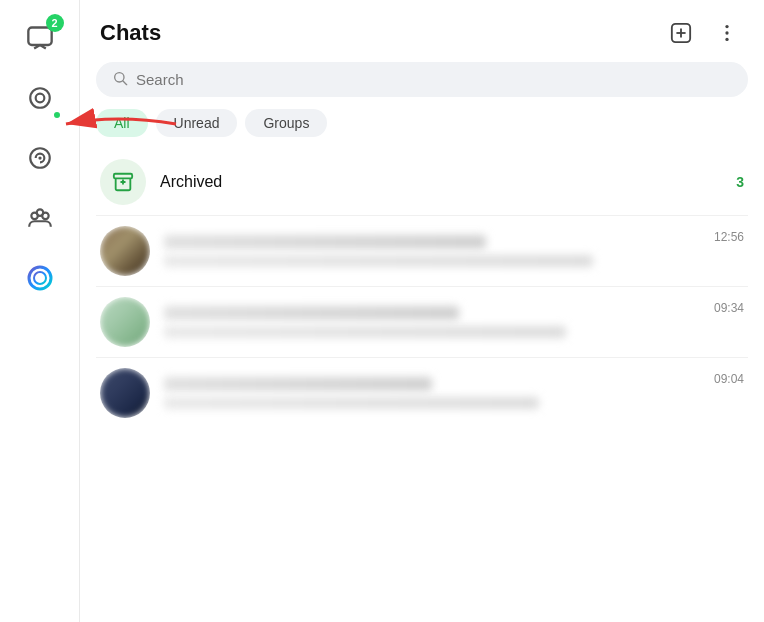  I want to click on chat-time: 12:56, so click(729, 235).